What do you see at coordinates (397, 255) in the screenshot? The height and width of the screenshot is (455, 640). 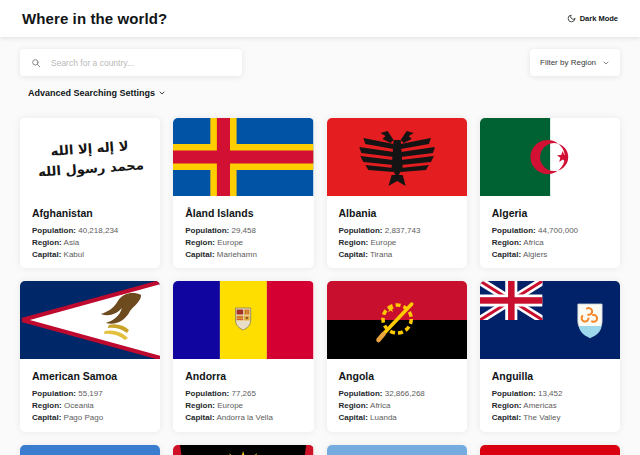 I see `capital-row: Capital: Tirana` at bounding box center [397, 255].